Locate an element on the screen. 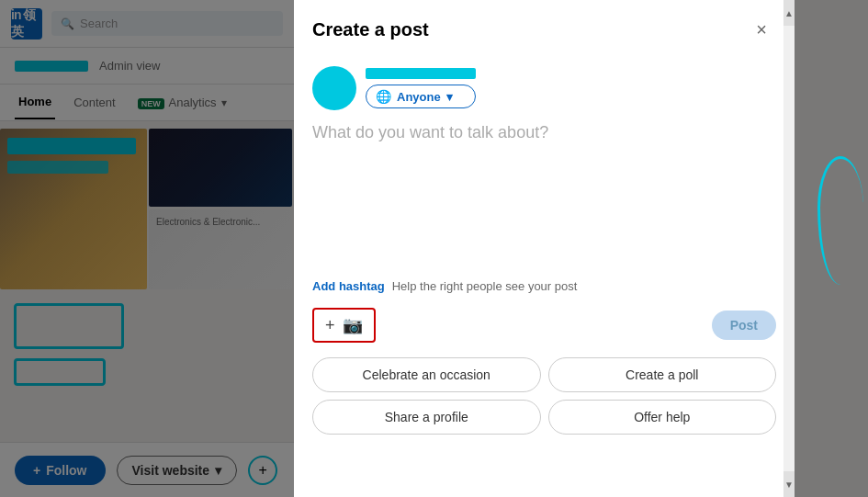 The image size is (868, 497). add-hashtag-link: Add hashtag is located at coordinates (349, 287).